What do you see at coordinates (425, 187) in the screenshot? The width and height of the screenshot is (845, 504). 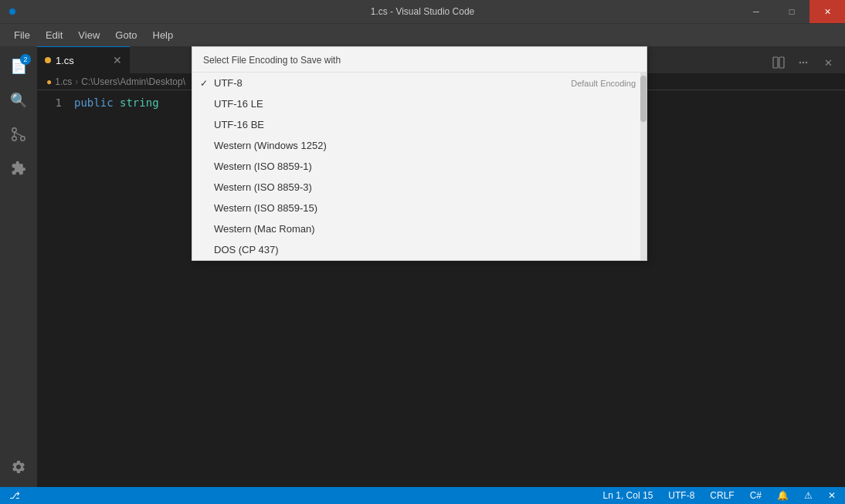 I see `encoding-label-iso88593: Western (ISO 8859-3)` at bounding box center [425, 187].